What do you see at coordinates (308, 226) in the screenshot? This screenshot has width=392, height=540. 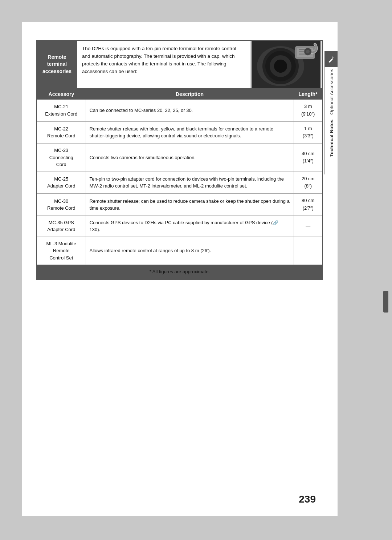 I see `length-mc35: —` at bounding box center [308, 226].